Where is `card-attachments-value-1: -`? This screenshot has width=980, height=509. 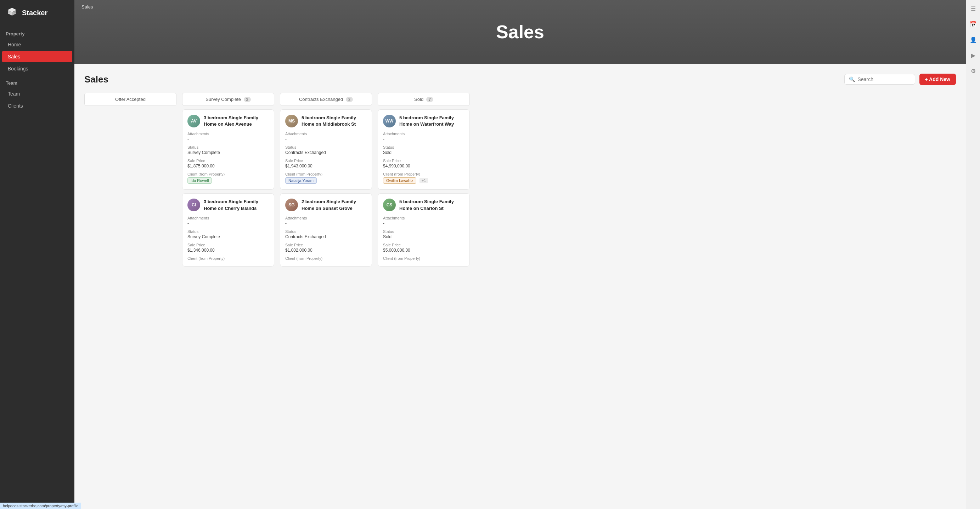 card-attachments-value-1: - is located at coordinates (228, 139).